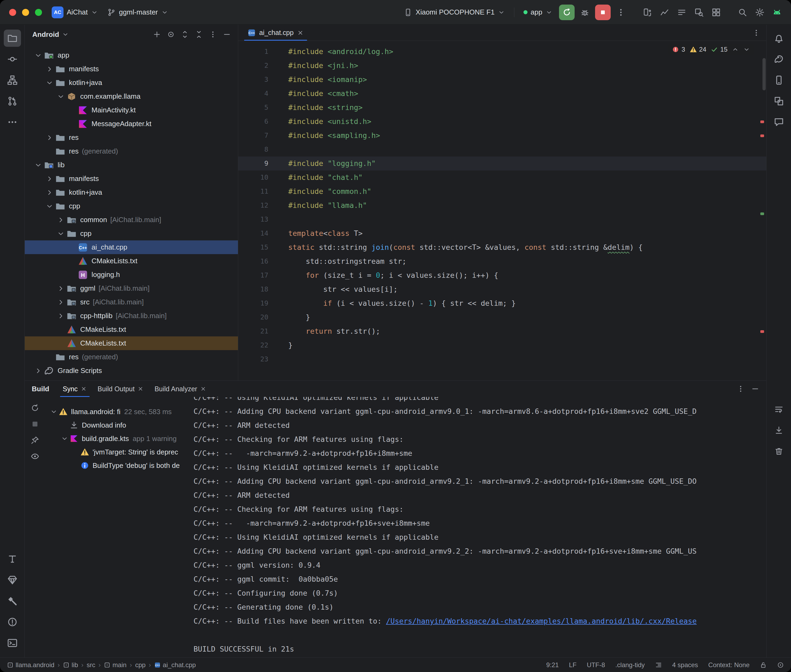 This screenshot has height=672, width=791. Describe the element at coordinates (35, 408) in the screenshot. I see `sync-refresh-button` at that location.